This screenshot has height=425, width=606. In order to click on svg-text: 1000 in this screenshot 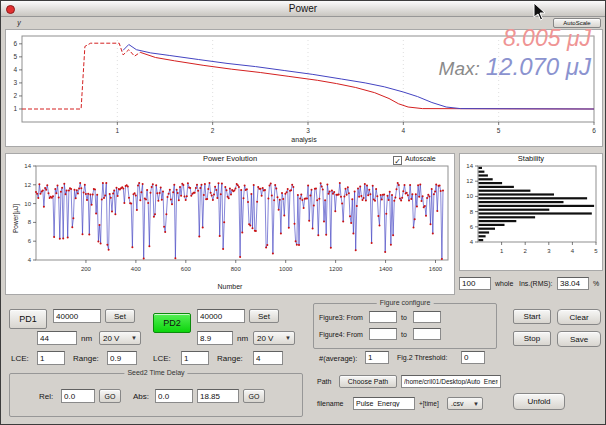, I will do `click(286, 269)`.